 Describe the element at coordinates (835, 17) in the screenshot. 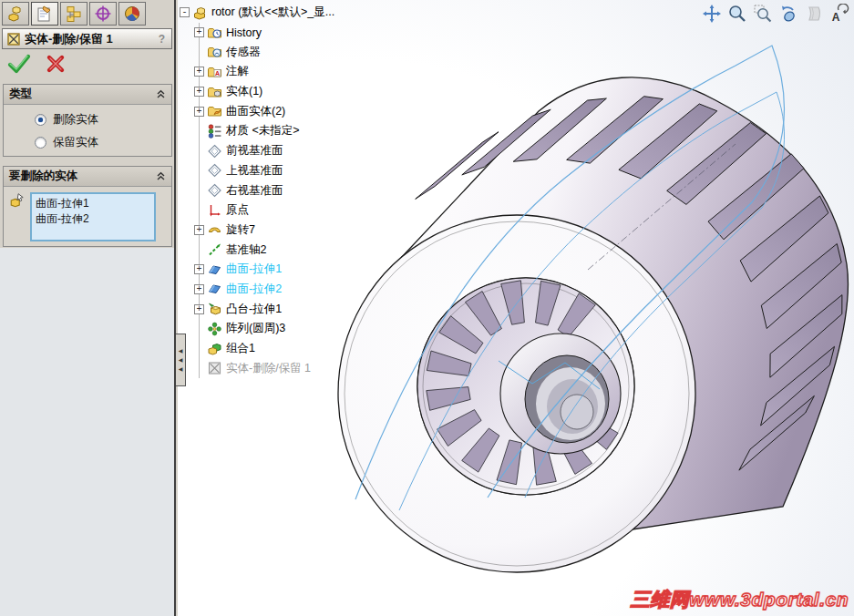

I see `svg-text: A` at that location.